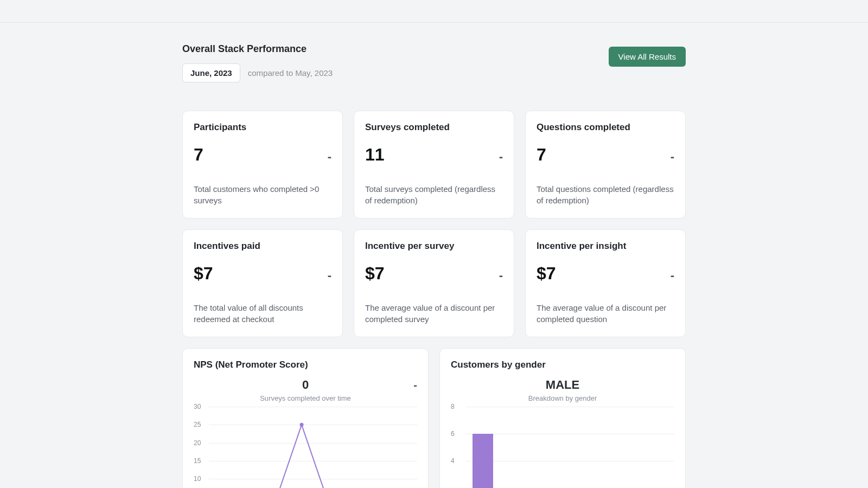 The width and height of the screenshot is (868, 488). What do you see at coordinates (563, 385) in the screenshot?
I see `chart-big-value: MALE` at bounding box center [563, 385].